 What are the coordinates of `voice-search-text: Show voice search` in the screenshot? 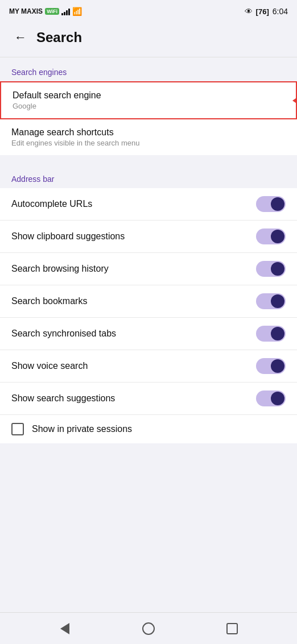 It's located at (134, 366).